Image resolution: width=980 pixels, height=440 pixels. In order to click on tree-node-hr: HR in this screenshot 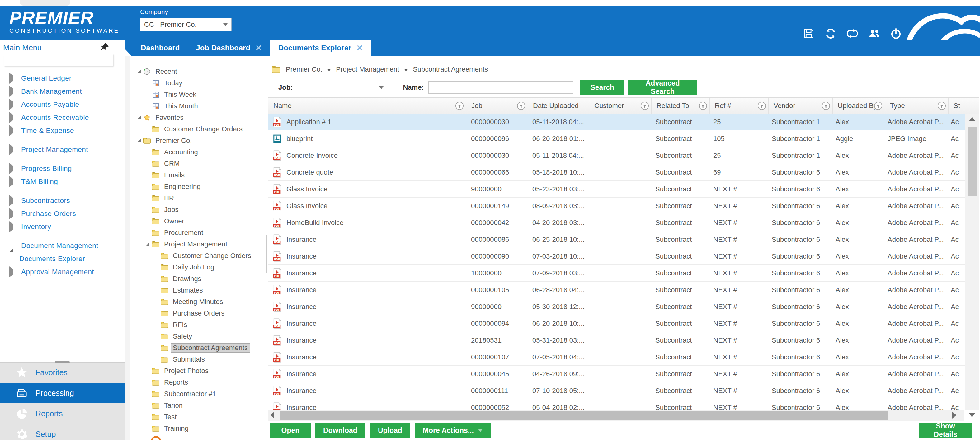, I will do `click(198, 198)`.